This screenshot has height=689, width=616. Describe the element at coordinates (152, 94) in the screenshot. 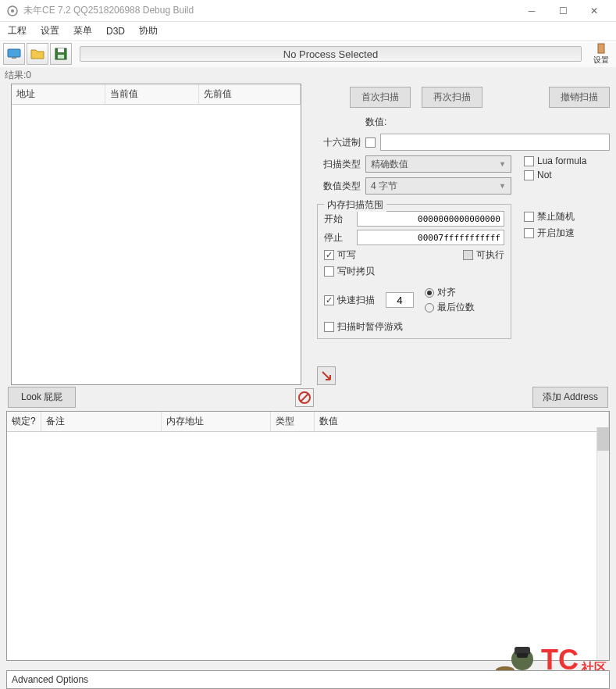

I see `col-current-value: 当前值` at that location.